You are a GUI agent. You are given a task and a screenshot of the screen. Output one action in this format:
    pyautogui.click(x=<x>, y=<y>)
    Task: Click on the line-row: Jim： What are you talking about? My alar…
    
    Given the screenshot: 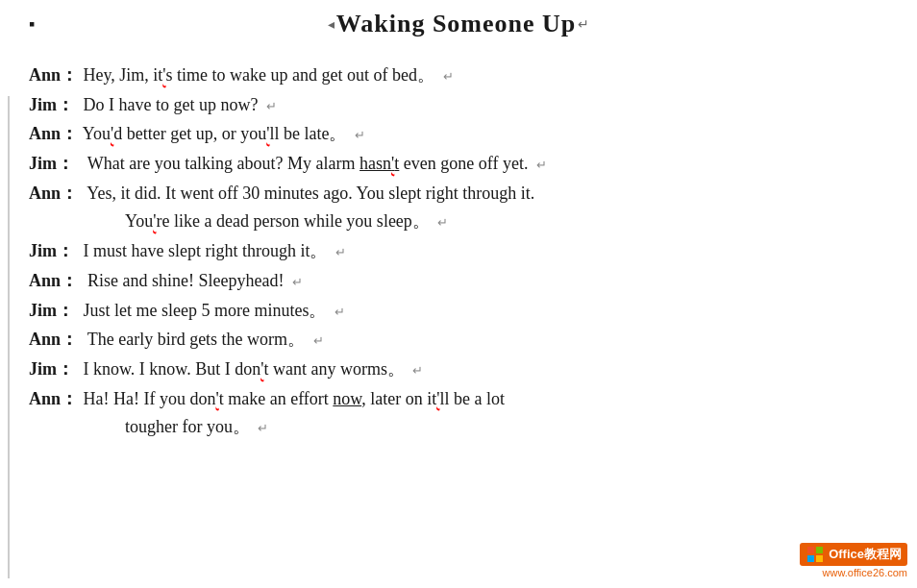 What is the action you would take?
    pyautogui.click(x=288, y=164)
    